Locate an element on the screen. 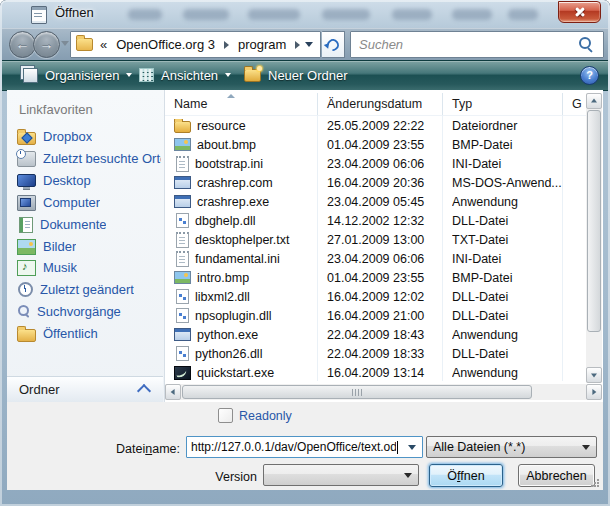 This screenshot has width=610, height=506. label-part: fnen is located at coordinates (472, 476).